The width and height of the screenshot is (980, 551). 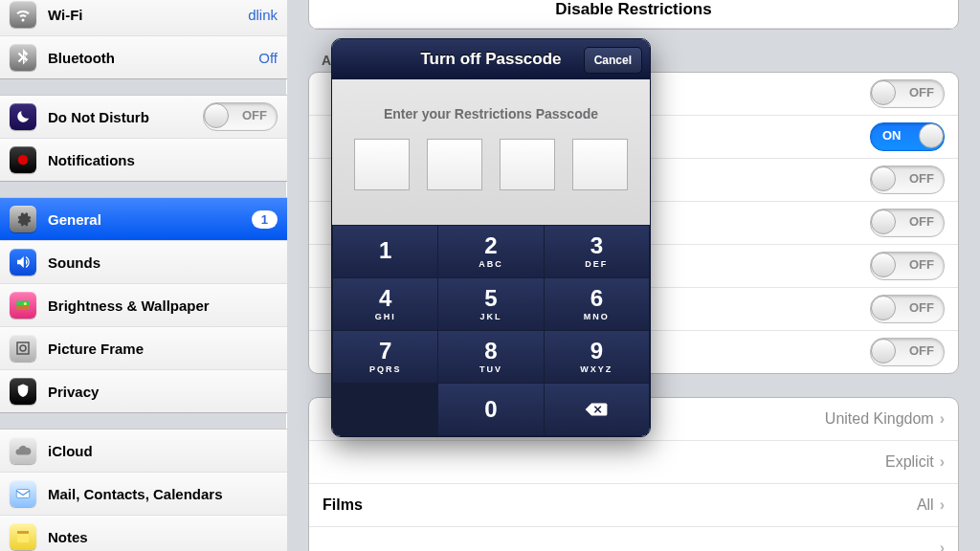 What do you see at coordinates (490, 409) in the screenshot?
I see `key-0: 0` at bounding box center [490, 409].